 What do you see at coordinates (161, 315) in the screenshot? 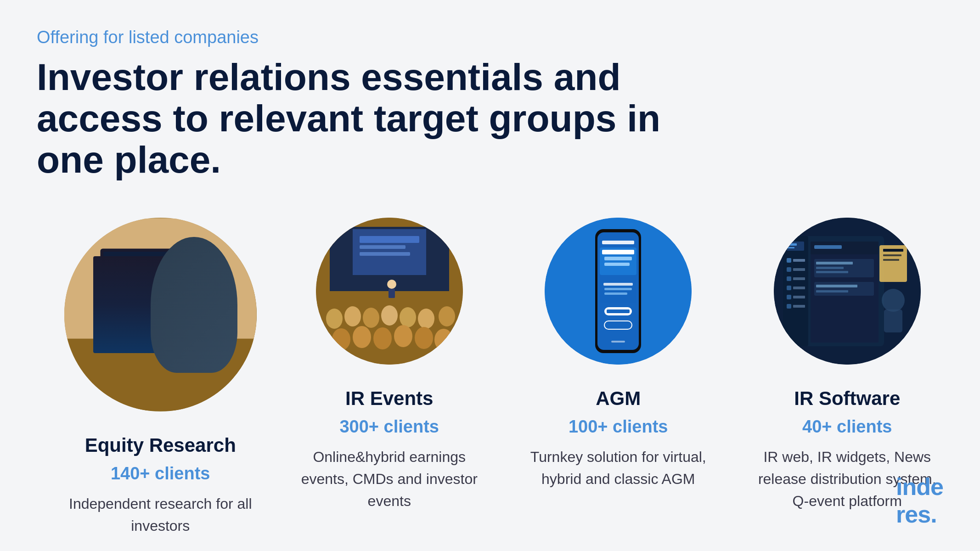
I see `card-image-equity` at bounding box center [161, 315].